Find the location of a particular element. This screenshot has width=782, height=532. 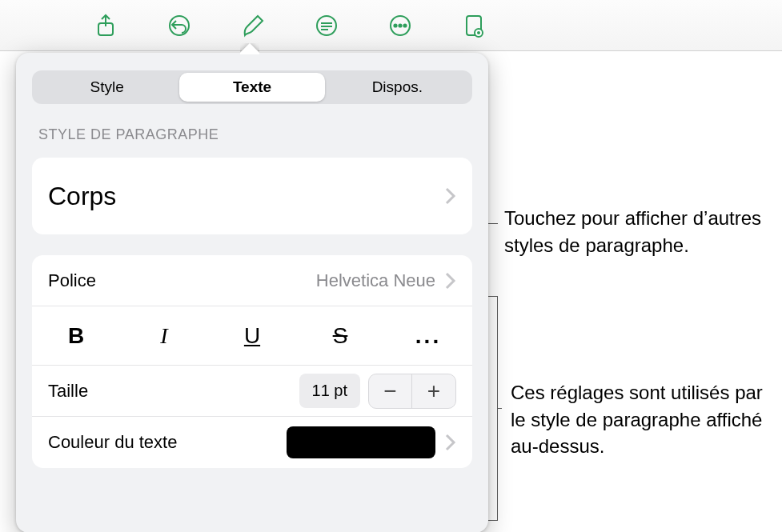

size-label: Taille is located at coordinates (68, 391).